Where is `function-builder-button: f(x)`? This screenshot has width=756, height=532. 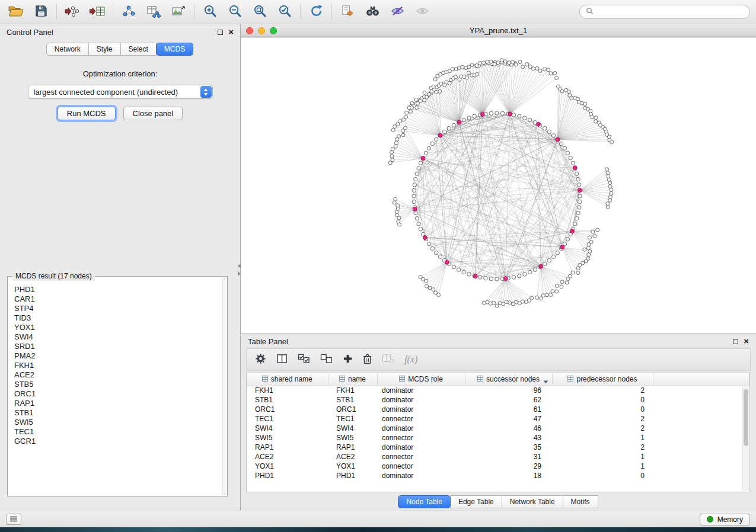
function-builder-button: f(x) is located at coordinates (411, 360).